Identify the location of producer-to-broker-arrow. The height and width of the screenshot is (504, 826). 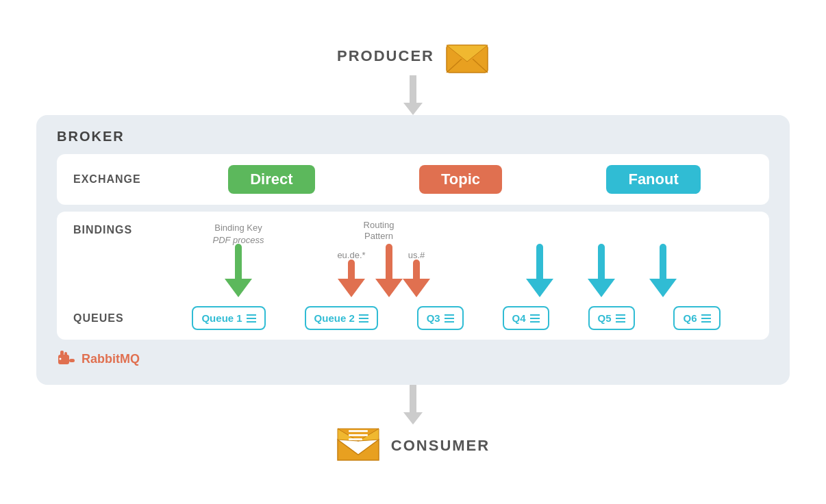
(413, 95).